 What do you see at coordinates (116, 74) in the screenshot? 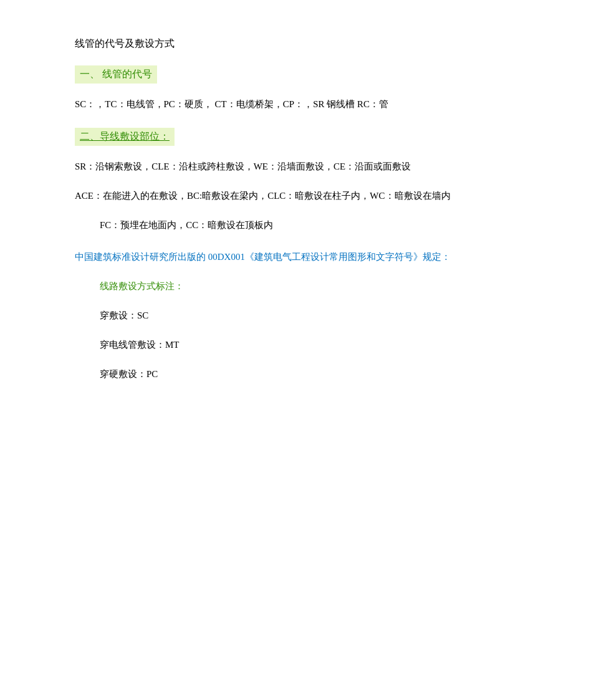
I see `section-1-heading-text: 一、 线管的代号` at bounding box center [116, 74].